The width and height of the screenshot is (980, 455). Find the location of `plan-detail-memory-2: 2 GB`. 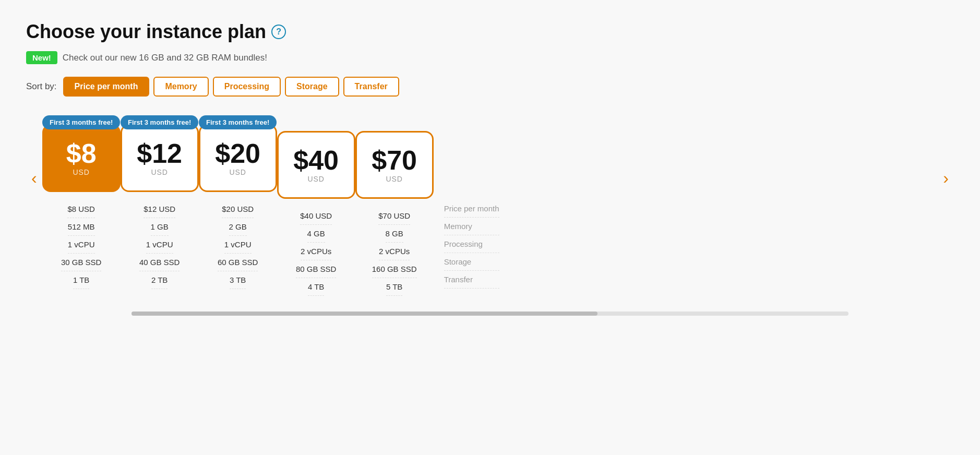

plan-detail-memory-2: 2 GB is located at coordinates (238, 227).